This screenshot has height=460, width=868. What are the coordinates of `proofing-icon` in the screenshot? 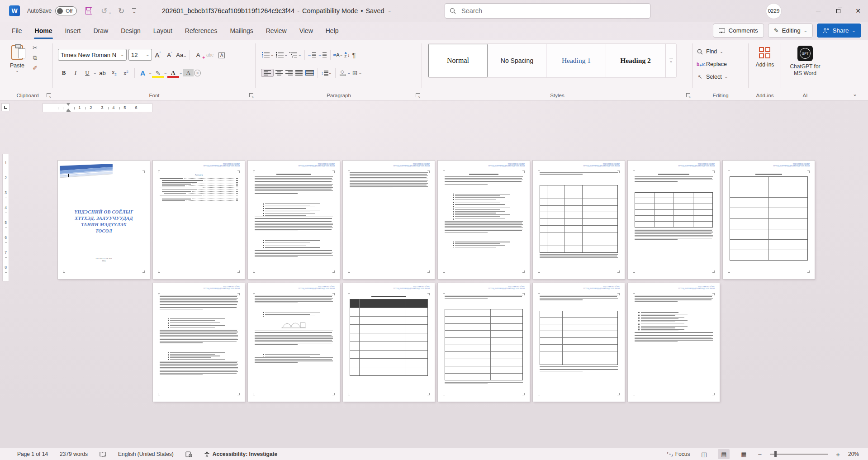 It's located at (103, 454).